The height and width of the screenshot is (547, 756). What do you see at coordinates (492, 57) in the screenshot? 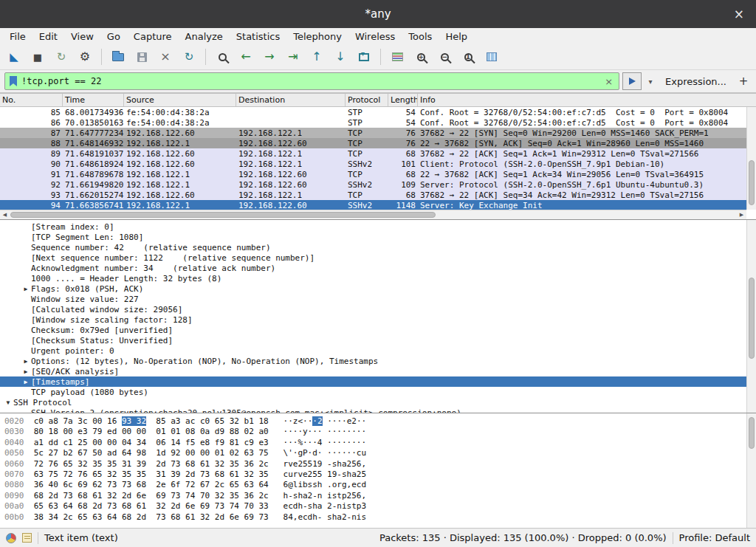
I see `resize-columns-button` at bounding box center [492, 57].